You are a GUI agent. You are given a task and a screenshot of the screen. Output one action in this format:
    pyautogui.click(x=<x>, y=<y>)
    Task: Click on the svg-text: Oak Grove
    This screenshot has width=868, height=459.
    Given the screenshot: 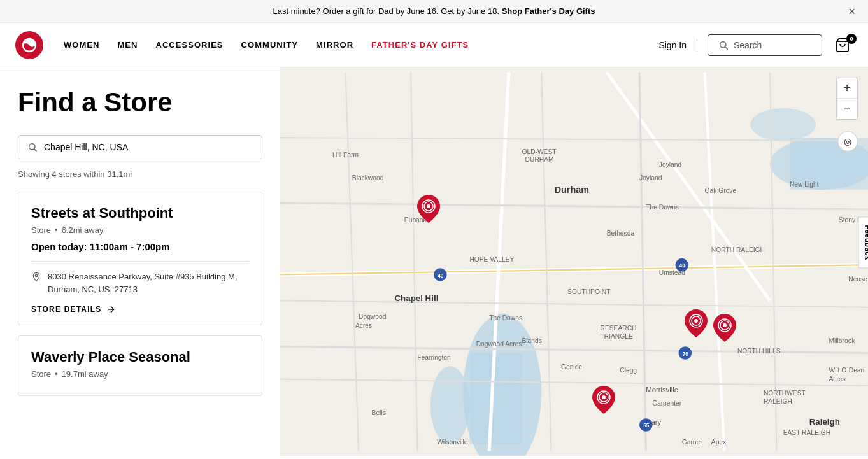 What is the action you would take?
    pyautogui.click(x=721, y=191)
    